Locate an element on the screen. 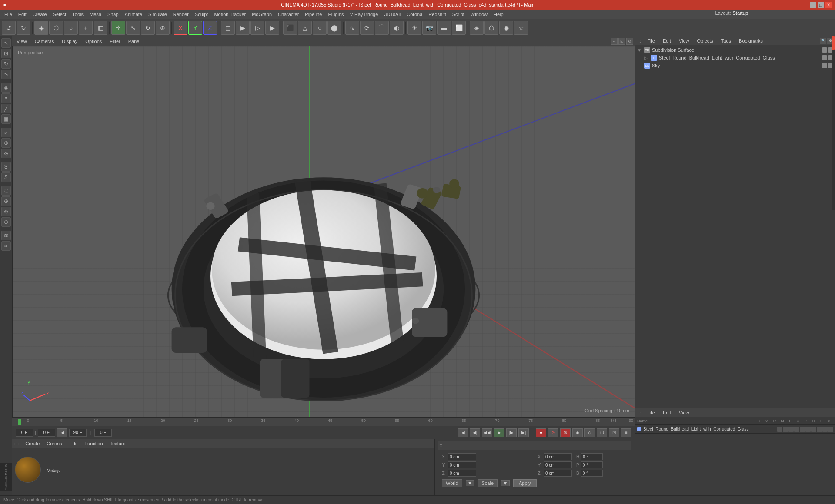  om-dot-v1 is located at coordinates (825, 50).